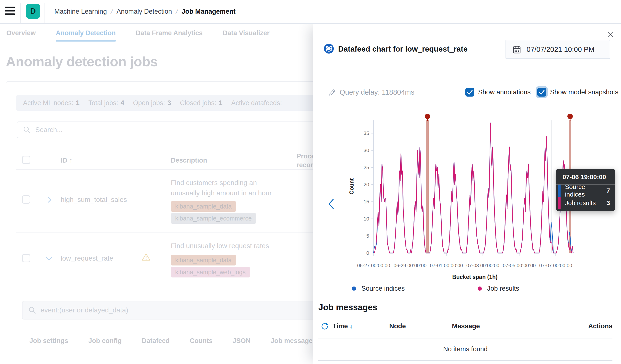  Describe the element at coordinates (480, 289) in the screenshot. I see `legend-dot-icon` at that location.